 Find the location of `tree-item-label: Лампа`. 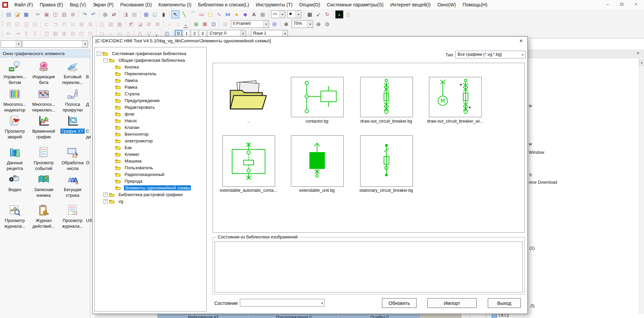

tree-item-label: Лампа is located at coordinates (131, 81).